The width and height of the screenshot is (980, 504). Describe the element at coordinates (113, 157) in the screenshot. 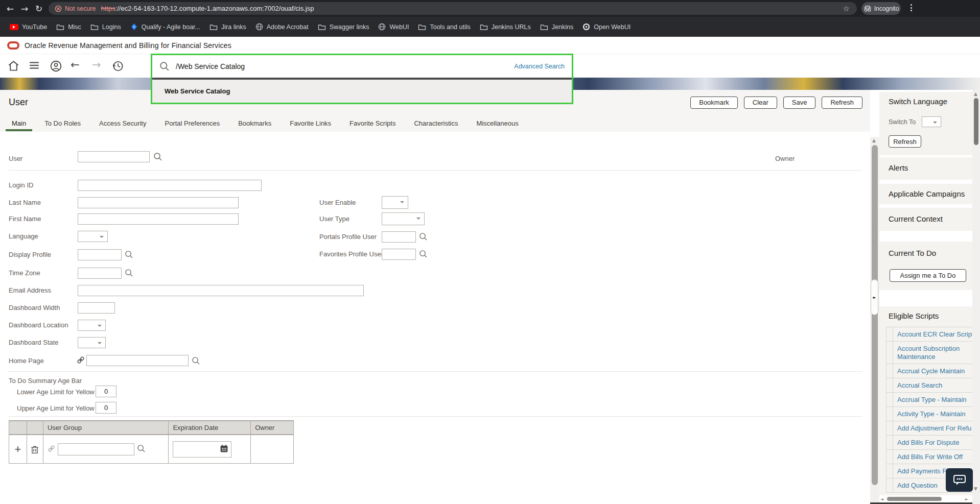

I see `user-input` at that location.